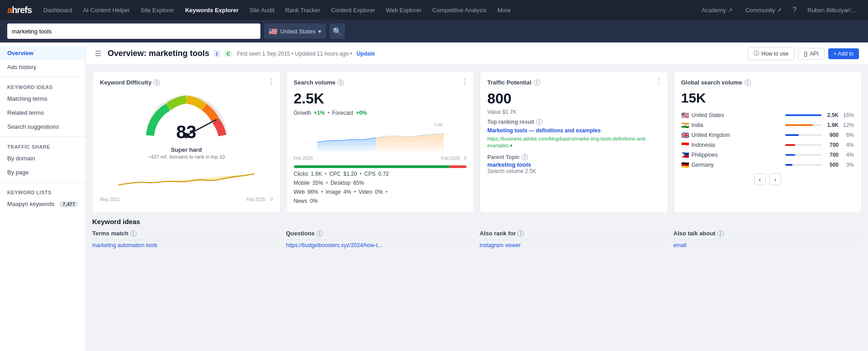 Image resolution: width=868 pixels, height=351 pixels. What do you see at coordinates (42, 86) in the screenshot?
I see `sidebar-section-keyword-ideas: Keyword ideas` at bounding box center [42, 86].